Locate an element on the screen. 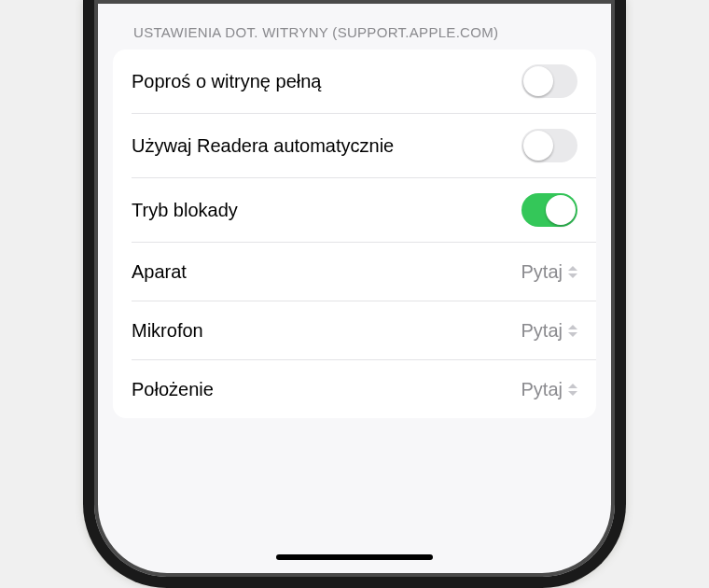 The image size is (709, 588). row-camera: Aparat Pytaj is located at coordinates (354, 272).